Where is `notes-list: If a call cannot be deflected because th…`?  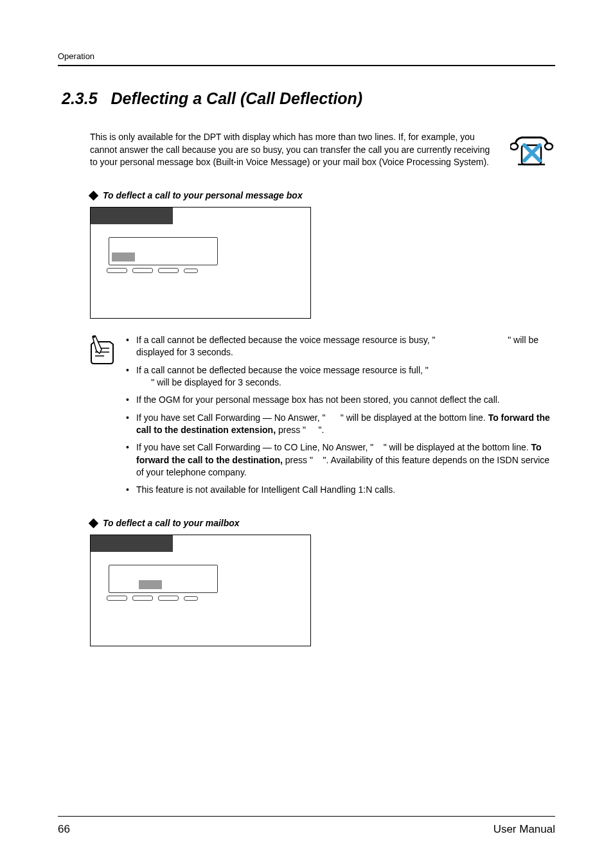 notes-list: If a call cannot be deflected because th… is located at coordinates (340, 418).